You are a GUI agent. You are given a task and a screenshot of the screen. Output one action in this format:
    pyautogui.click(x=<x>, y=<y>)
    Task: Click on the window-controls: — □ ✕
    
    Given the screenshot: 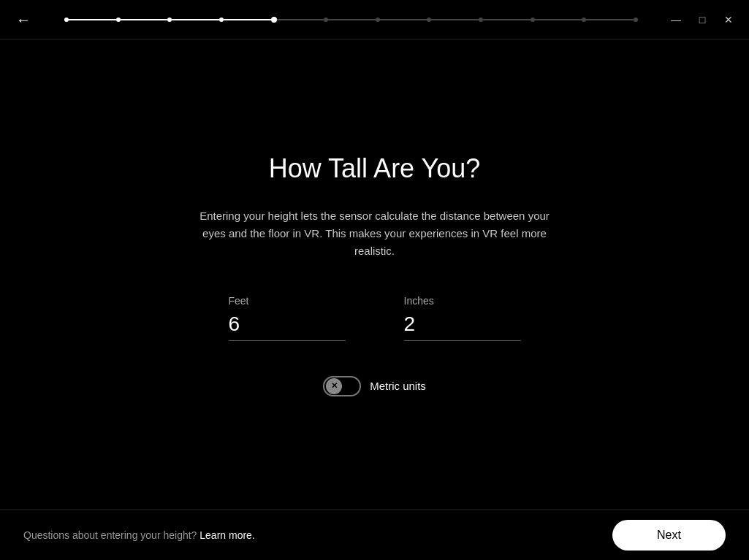 What is the action you would take?
    pyautogui.click(x=702, y=20)
    